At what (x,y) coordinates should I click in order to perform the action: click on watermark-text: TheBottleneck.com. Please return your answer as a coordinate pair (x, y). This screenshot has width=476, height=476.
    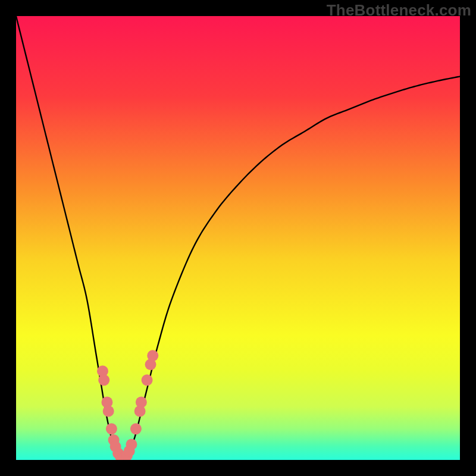
    Looking at the image, I should click on (399, 11).